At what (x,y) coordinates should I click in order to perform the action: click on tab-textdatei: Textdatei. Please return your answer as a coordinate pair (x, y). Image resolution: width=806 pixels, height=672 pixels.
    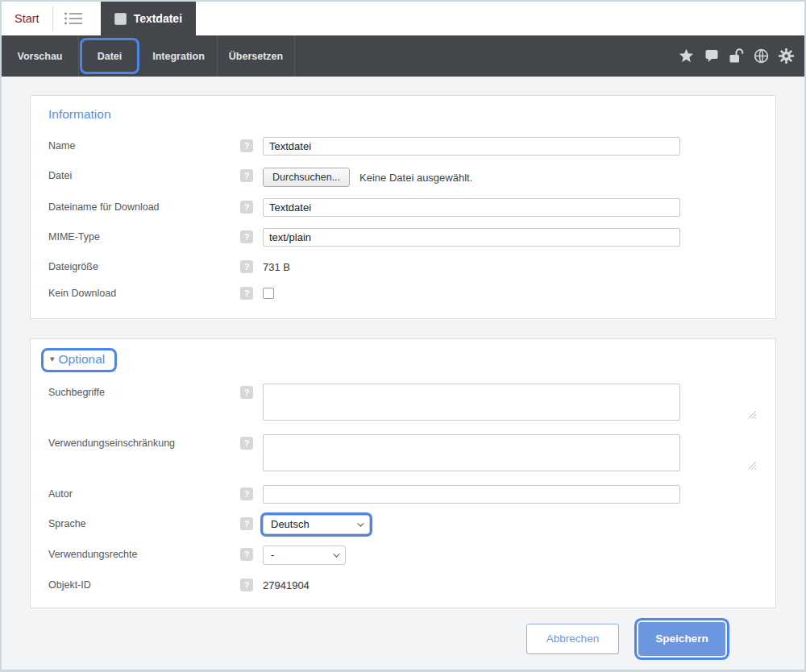
    Looking at the image, I should click on (148, 19).